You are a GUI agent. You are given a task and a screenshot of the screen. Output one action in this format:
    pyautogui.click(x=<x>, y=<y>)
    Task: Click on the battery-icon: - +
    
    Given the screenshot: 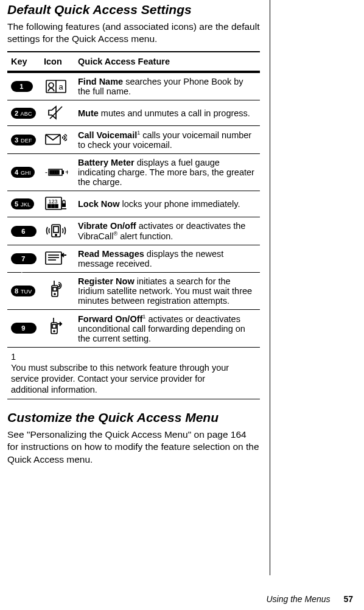 What is the action you would take?
    pyautogui.click(x=56, y=172)
    